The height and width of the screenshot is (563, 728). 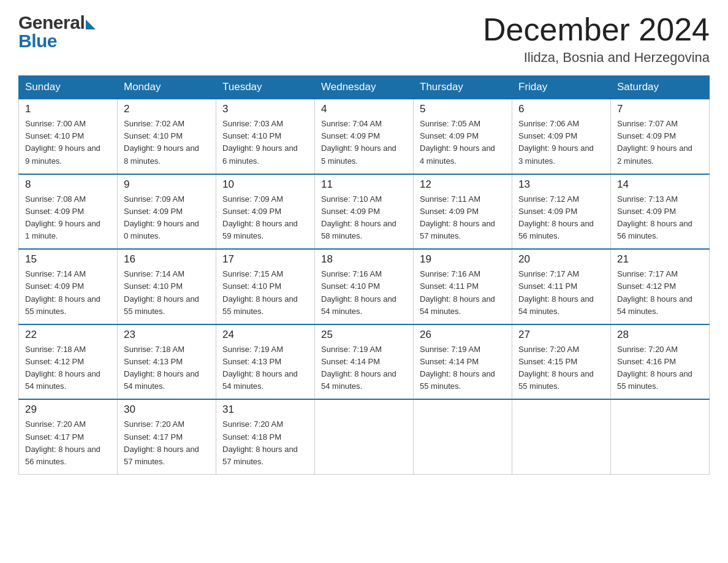 What do you see at coordinates (69, 88) in the screenshot?
I see `header-sunday: Sunday` at bounding box center [69, 88].